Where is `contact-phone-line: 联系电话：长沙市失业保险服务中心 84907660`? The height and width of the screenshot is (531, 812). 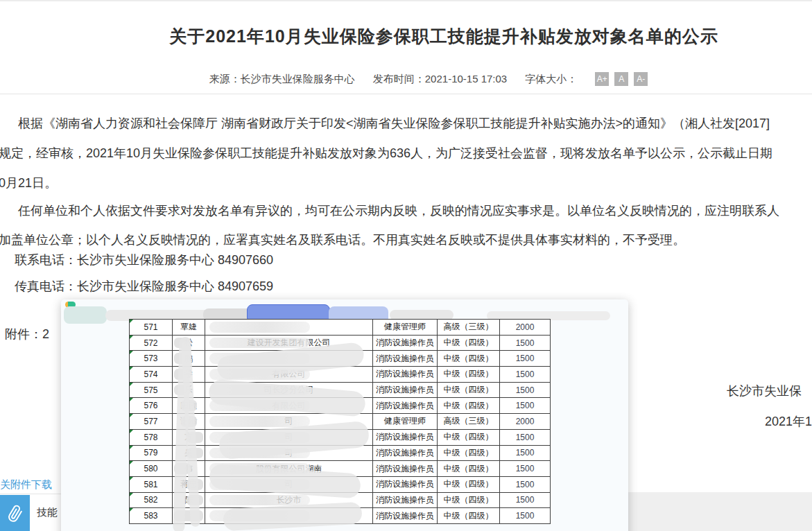
contact-phone-line: 联系电话：长沙市失业保险服务中心 84907660 is located at coordinates (144, 260).